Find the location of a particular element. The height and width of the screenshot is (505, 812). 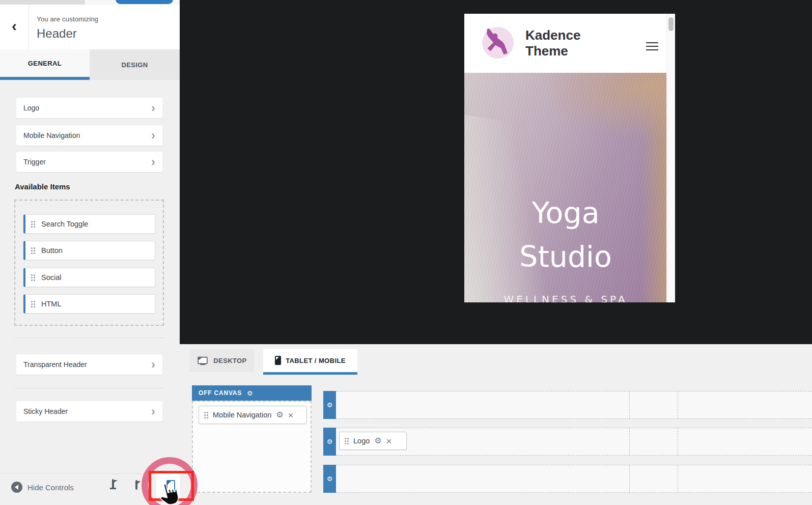

preview-scrollbar is located at coordinates (671, 158).